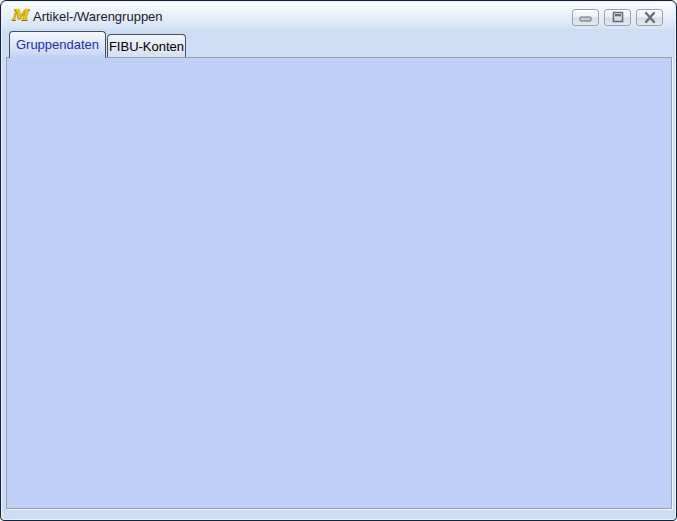  I want to click on tab-gruppendaten: Gruppendaten, so click(58, 44).